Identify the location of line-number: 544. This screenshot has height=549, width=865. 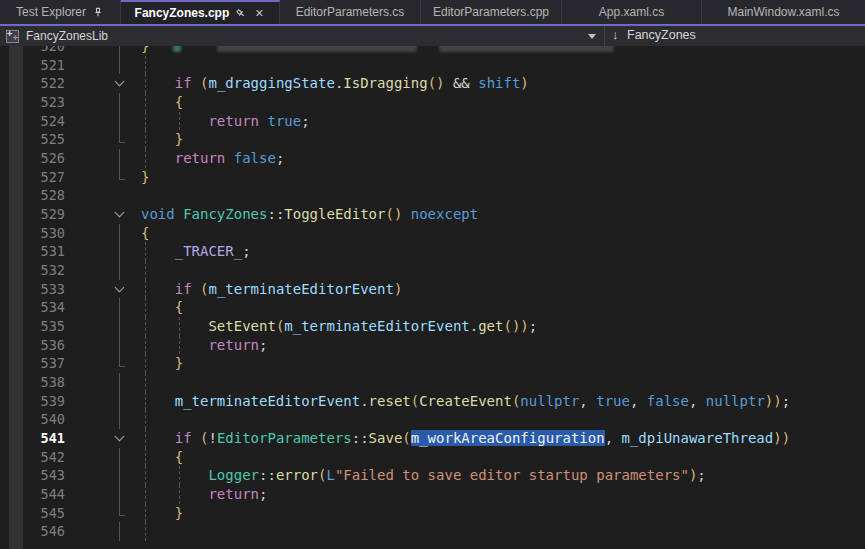
(44, 494).